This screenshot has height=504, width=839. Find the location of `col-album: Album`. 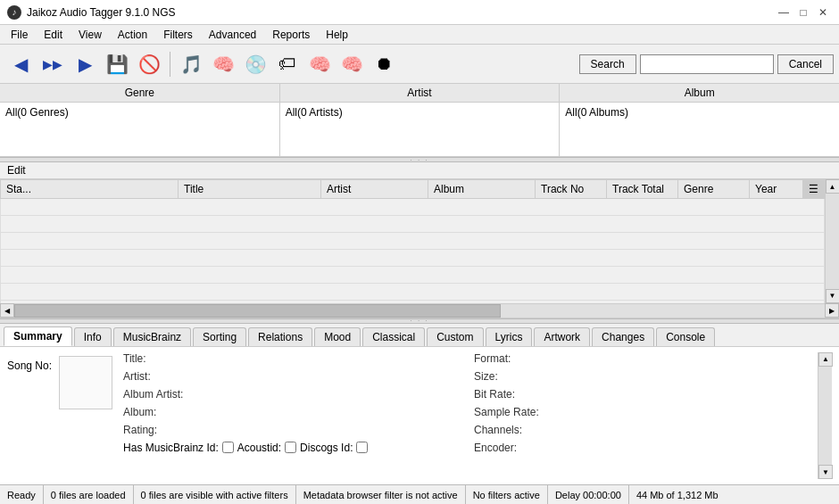

col-album: Album is located at coordinates (482, 189).